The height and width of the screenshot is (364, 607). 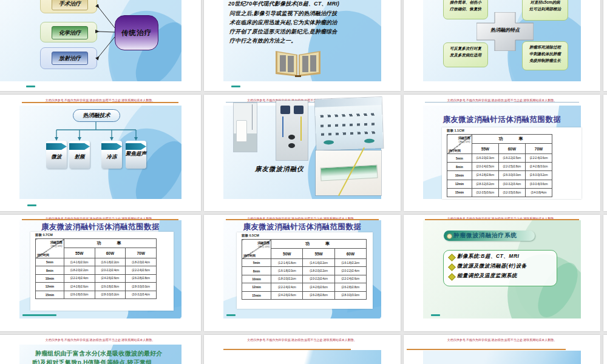 I want to click on feature-callout-tr: 对直径≤5cm的病 灶可达到局部根治, so click(x=545, y=10).